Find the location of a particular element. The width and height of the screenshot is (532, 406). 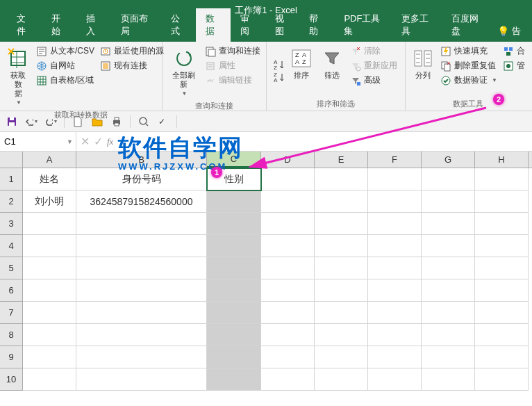

row-header-3: 3 is located at coordinates (11, 224).